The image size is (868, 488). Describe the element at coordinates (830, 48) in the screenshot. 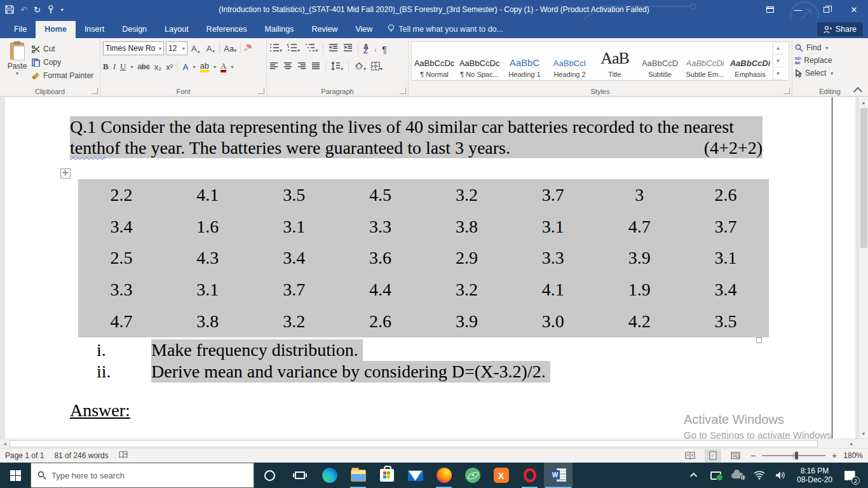

I see `find-button: Find▾` at that location.